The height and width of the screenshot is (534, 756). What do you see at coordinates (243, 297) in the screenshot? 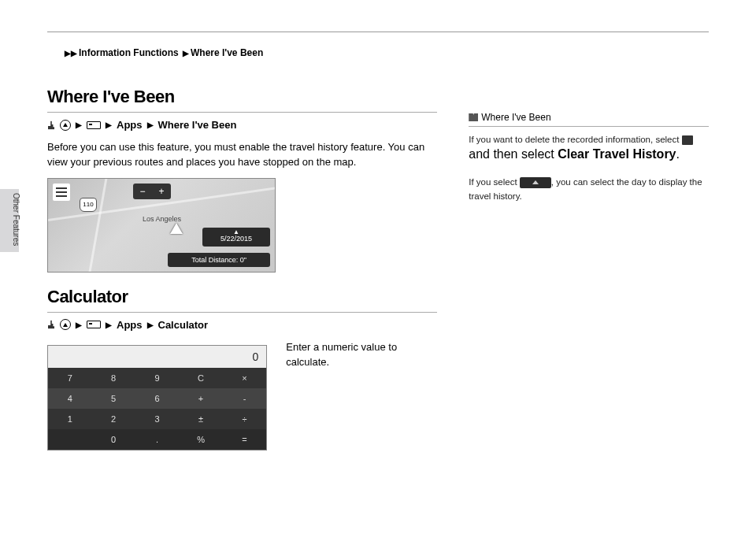
I see `section-title-calc: Calculator` at bounding box center [243, 297].